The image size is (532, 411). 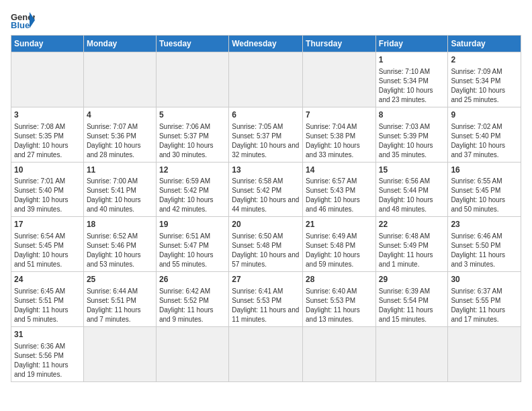 What do you see at coordinates (484, 60) in the screenshot?
I see `day-number: 2` at bounding box center [484, 60].